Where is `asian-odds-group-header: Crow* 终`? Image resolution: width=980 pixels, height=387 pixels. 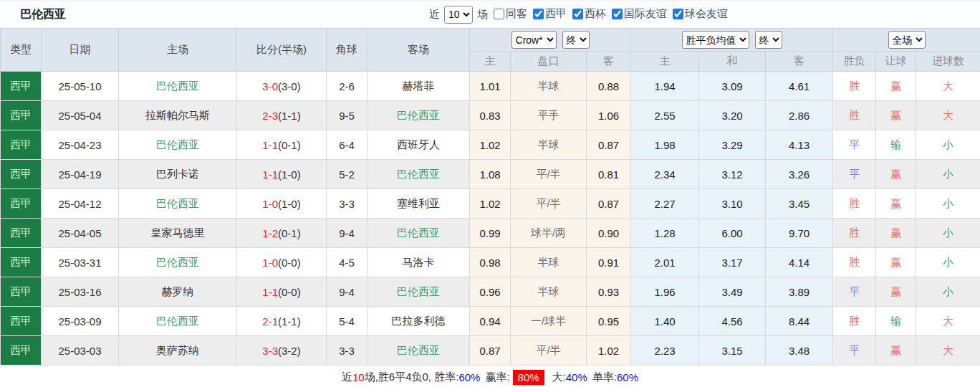 asian-odds-group-header: Crow* 终 is located at coordinates (550, 40).